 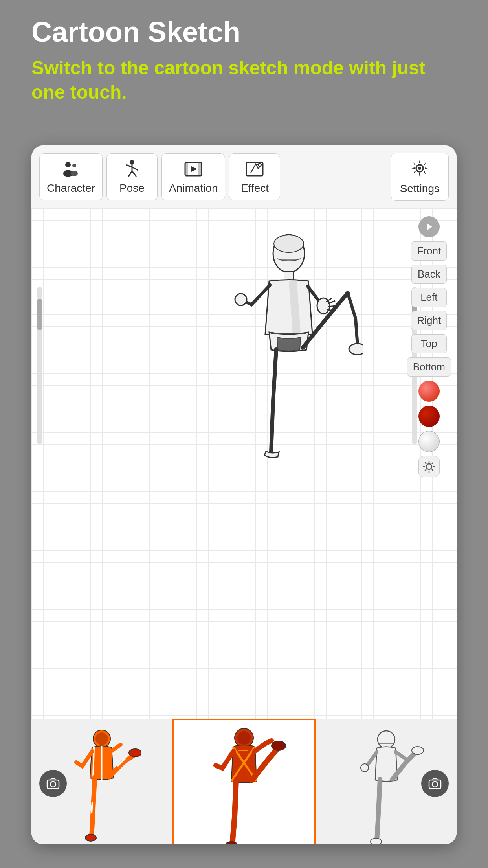 I want to click on color-ball-red-light, so click(x=429, y=391).